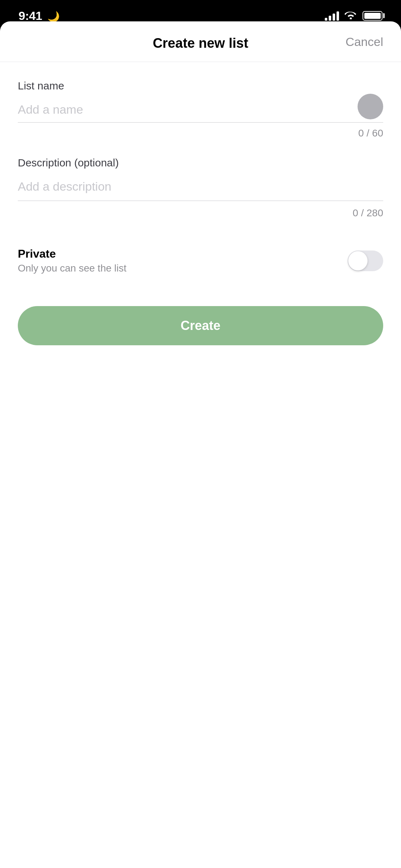 The width and height of the screenshot is (401, 868). Describe the element at coordinates (200, 109) in the screenshot. I see `list-name-section: List name 0 / 60` at that location.